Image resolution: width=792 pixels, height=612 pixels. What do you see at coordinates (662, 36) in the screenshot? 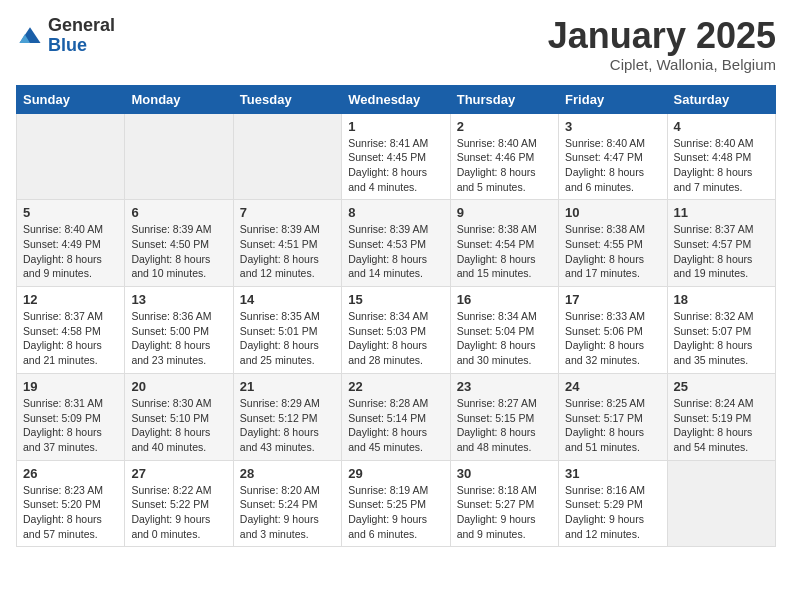
I see `calendar-title: January 2025` at bounding box center [662, 36].